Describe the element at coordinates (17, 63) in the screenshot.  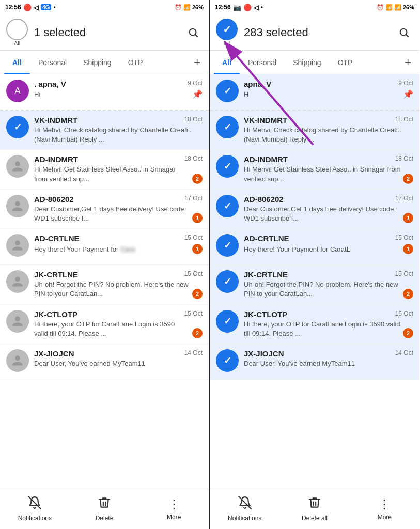
I see `tab-all-left: All` at that location.